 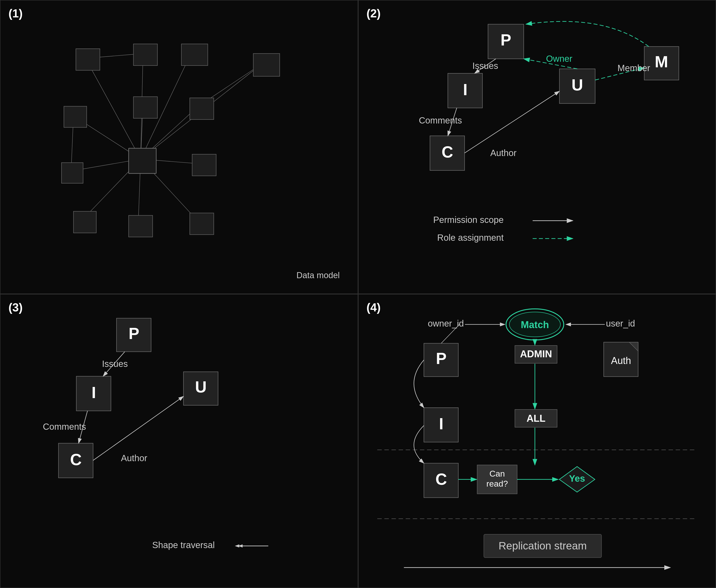 What do you see at coordinates (497, 474) in the screenshot?
I see `svg-text: Can` at bounding box center [497, 474].